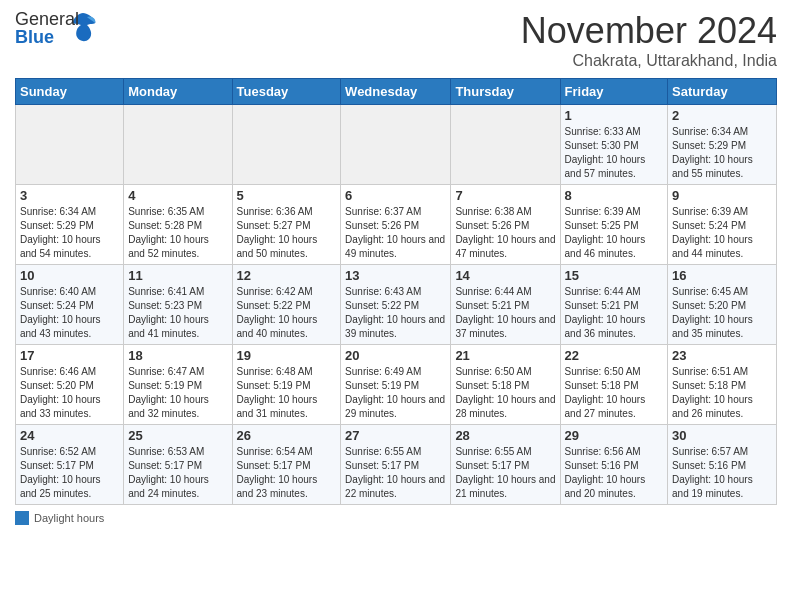 The height and width of the screenshot is (612, 792). Describe the element at coordinates (287, 196) in the screenshot. I see `day-number: 5` at that location.